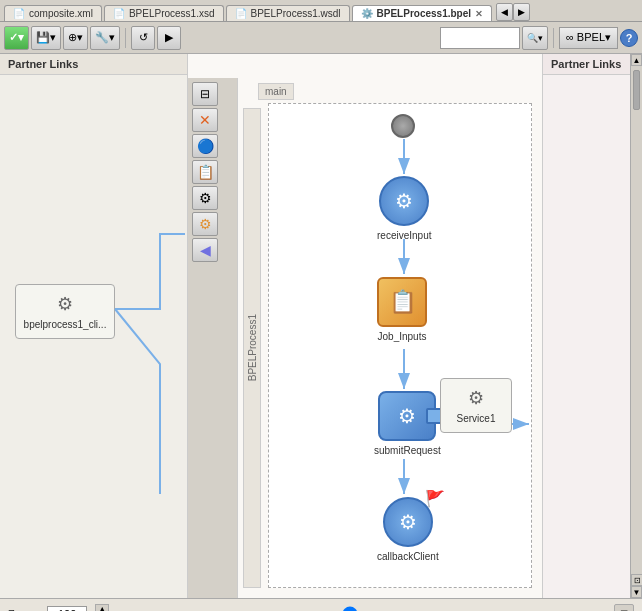  What do you see at coordinates (402, 310) in the screenshot?
I see `job-inputs-node: 📋 Job_Inputs` at bounding box center [402, 310].